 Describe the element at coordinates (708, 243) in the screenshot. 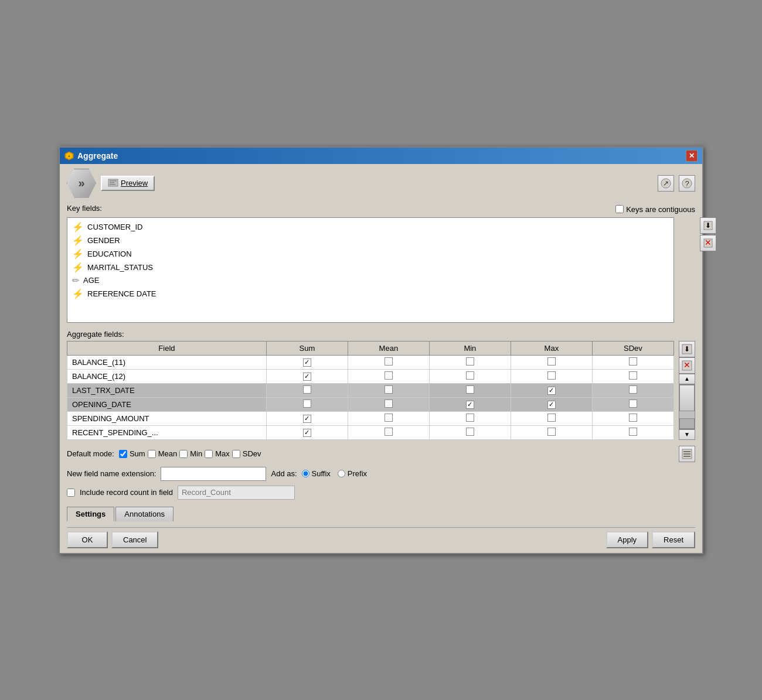

I see `key-fields-remove-btn: ✕` at that location.